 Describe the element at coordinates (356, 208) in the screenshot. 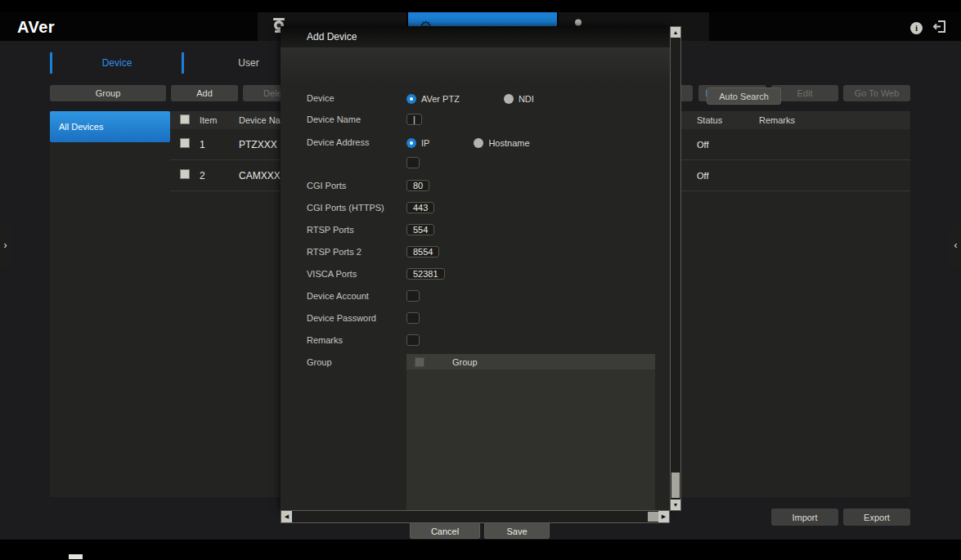

I see `cgi-ports-https-label: CGI Ports (HTTPS)` at that location.